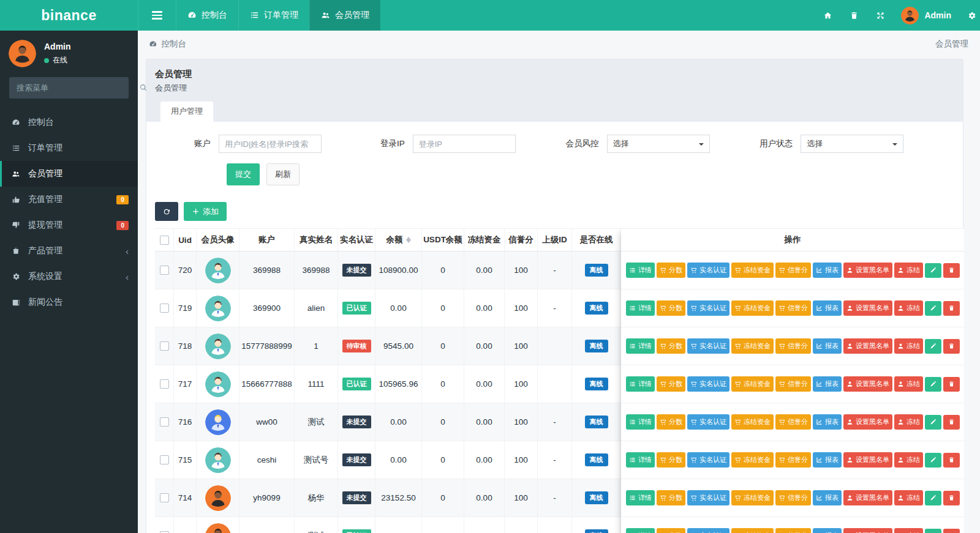  I want to click on sidebar-item-3: 会员管理, so click(69, 174).